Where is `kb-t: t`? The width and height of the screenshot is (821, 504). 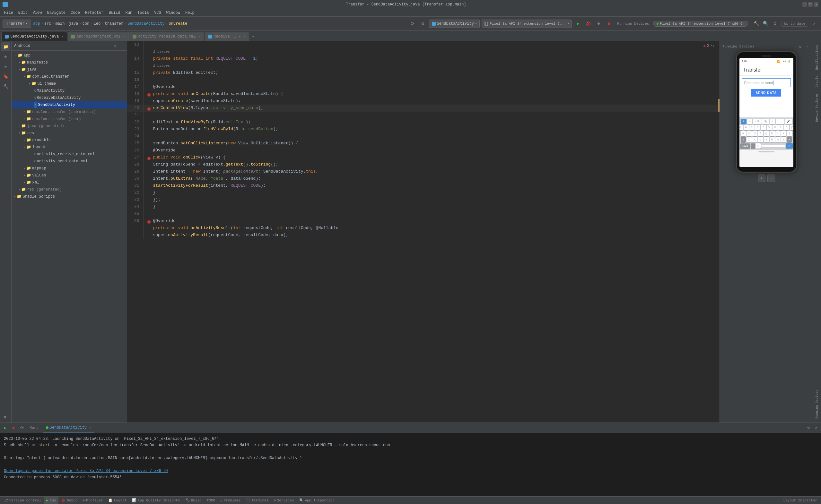 kb-t: t is located at coordinates (763, 127).